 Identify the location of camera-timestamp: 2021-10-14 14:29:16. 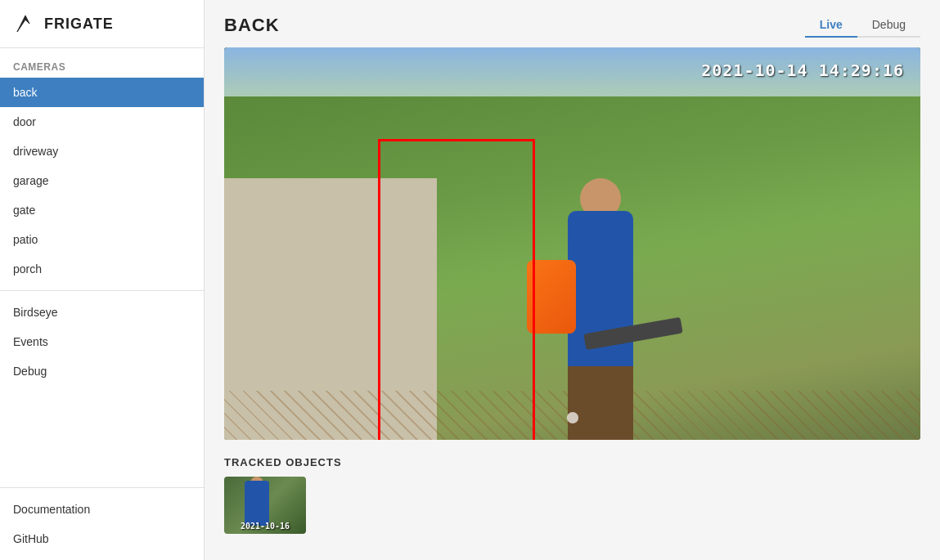
(803, 70).